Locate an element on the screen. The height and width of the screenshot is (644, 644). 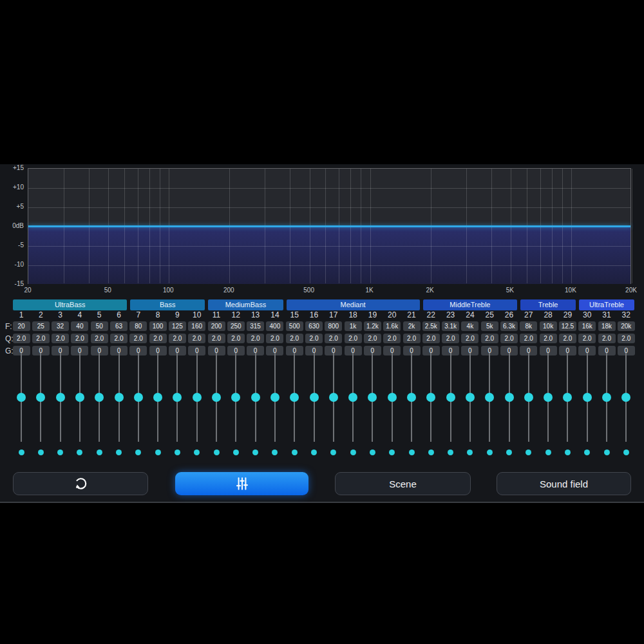
f-value: 100 is located at coordinates (158, 326).